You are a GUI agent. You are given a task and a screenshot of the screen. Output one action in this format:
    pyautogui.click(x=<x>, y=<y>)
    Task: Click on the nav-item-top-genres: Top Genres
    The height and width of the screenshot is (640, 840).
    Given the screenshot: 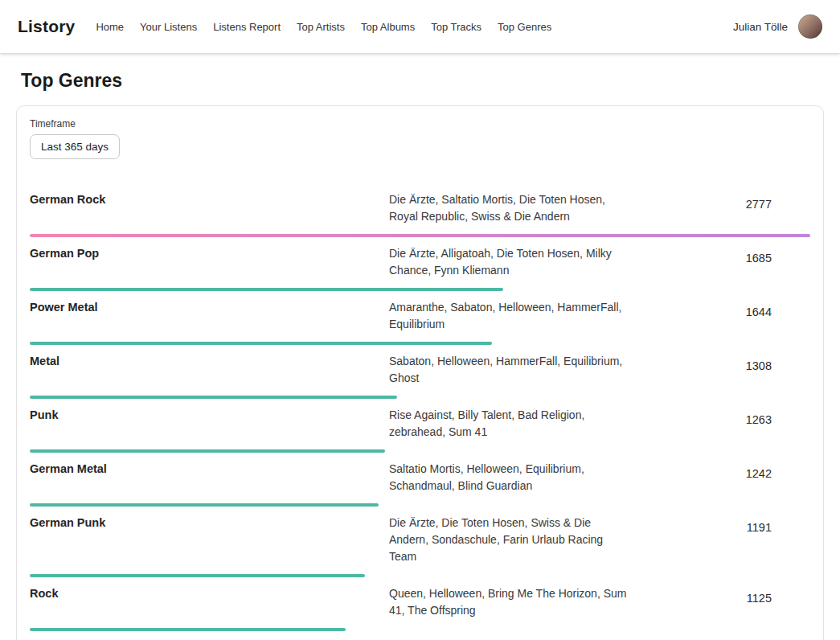 What is the action you would take?
    pyautogui.click(x=524, y=27)
    